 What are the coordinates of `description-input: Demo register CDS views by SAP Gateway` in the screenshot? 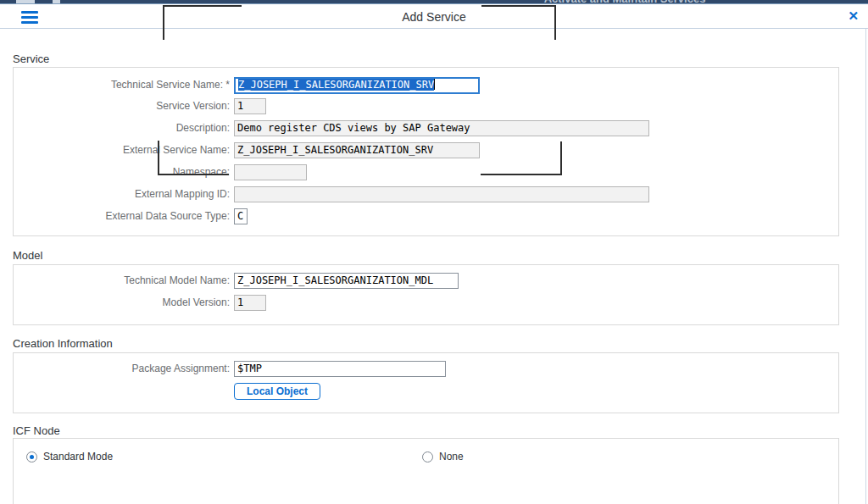 It's located at (442, 129).